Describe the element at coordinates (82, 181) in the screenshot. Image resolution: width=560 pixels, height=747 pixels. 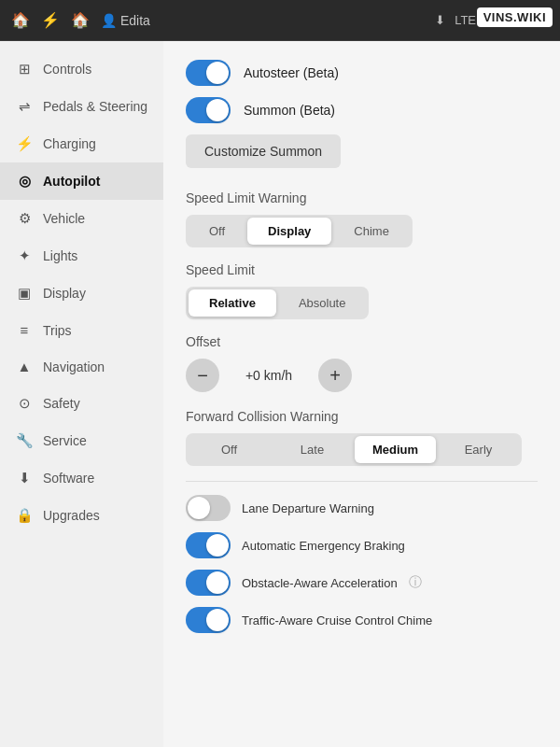
I see `sidebar-item-autopilot: ◎ Autopilot` at that location.